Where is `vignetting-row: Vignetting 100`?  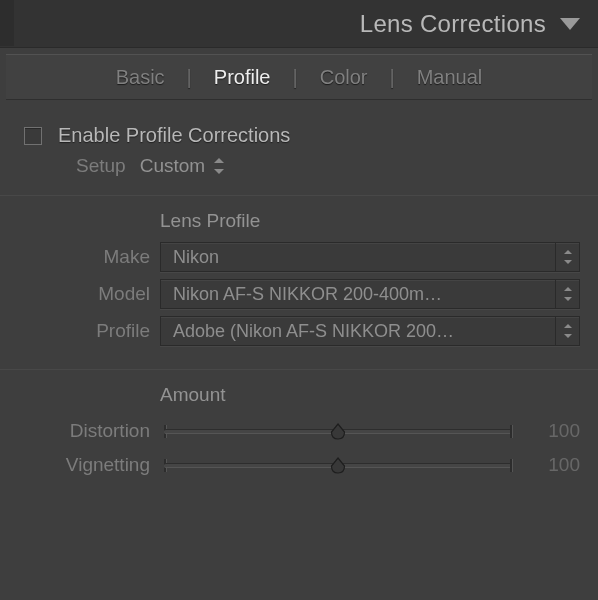
vignetting-row: Vignetting 100 is located at coordinates (299, 465).